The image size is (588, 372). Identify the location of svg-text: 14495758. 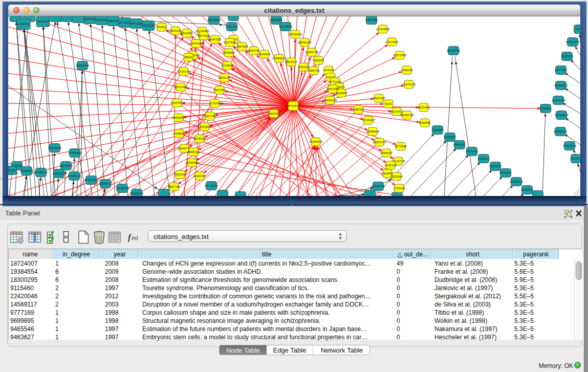
(407, 115).